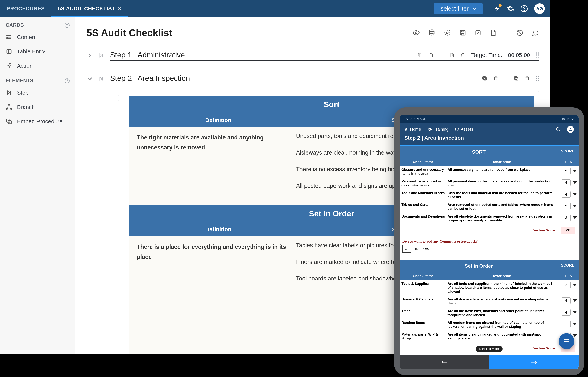 The image size is (588, 377). I want to click on sidebar-item-step: Step, so click(38, 93).